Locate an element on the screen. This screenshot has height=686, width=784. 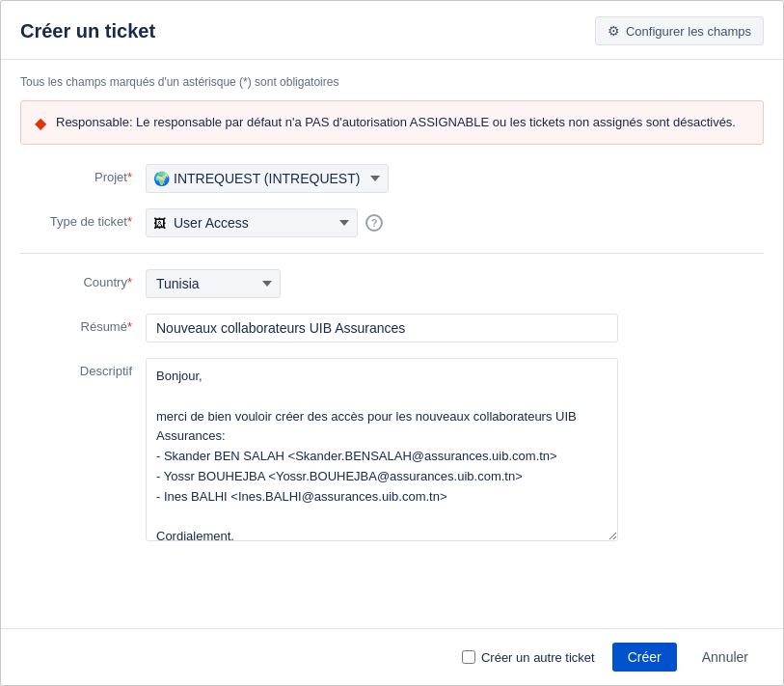
modal-footer: Créer un autre ticket Créer Annuler is located at coordinates (392, 656).